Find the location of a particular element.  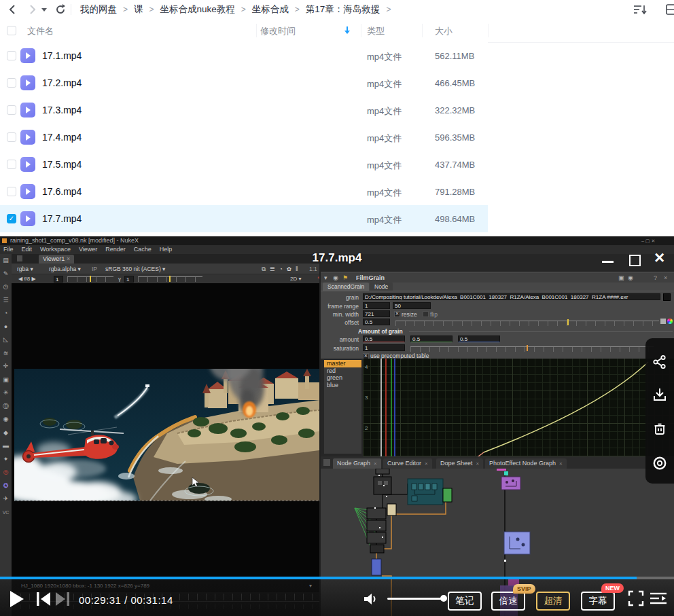

file-name: 17.1.mp4 is located at coordinates (62, 56).